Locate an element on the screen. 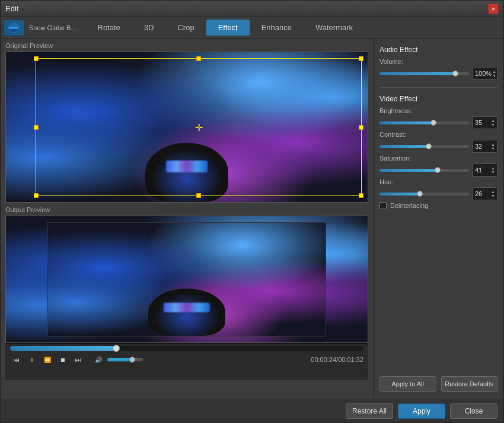  handle-mr is located at coordinates (361, 127).